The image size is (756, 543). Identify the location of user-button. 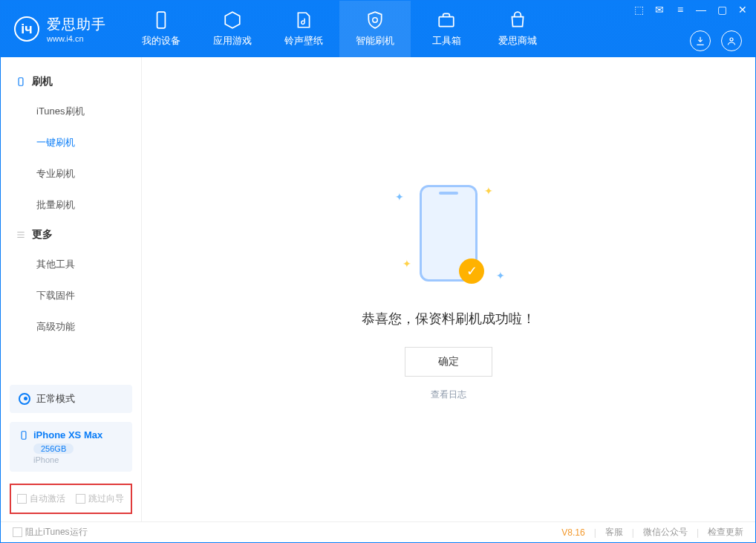
(731, 41).